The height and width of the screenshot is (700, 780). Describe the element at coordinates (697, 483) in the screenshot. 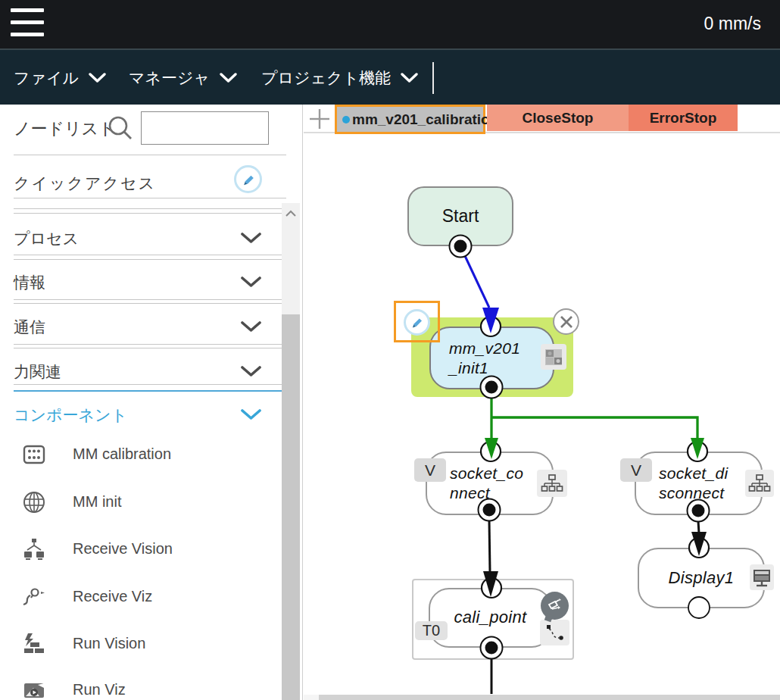

I see `node-label: socket_disconnect` at that location.